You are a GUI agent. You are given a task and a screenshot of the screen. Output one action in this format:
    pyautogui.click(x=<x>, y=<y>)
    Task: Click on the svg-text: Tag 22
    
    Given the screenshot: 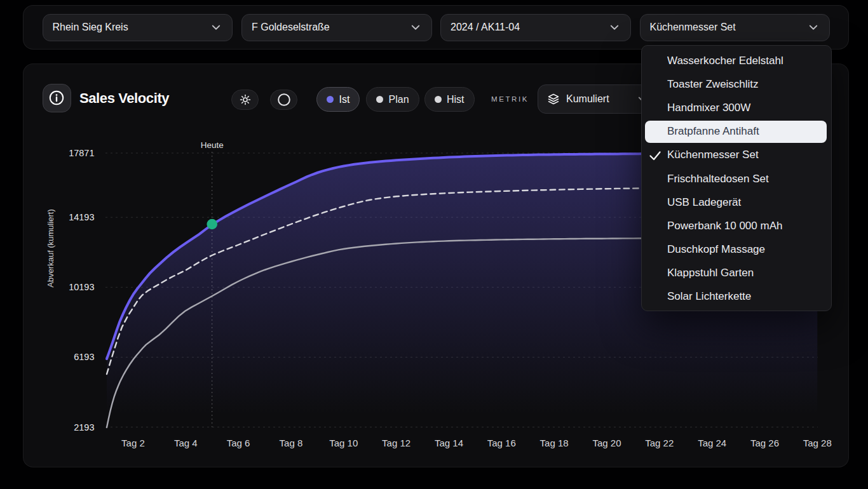 What is the action you would take?
    pyautogui.click(x=660, y=443)
    